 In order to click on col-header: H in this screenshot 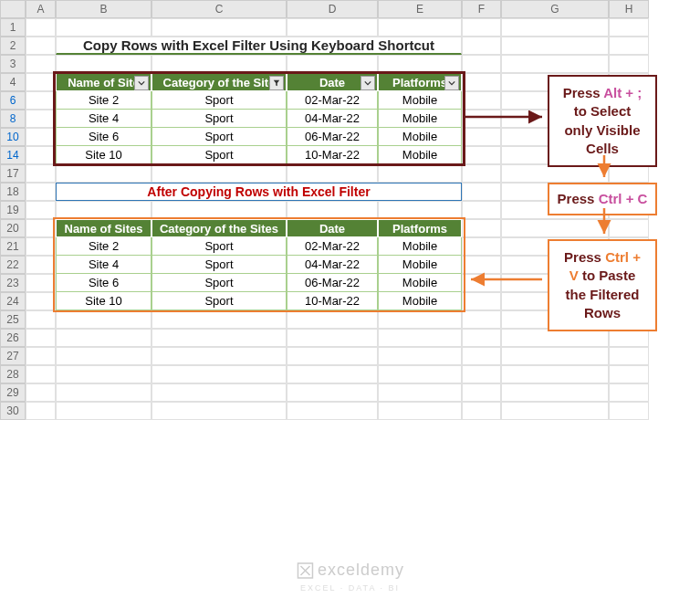, I will do `click(629, 9)`.